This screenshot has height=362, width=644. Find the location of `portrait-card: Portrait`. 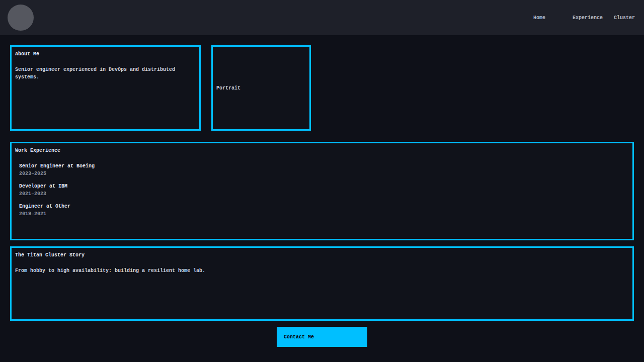

portrait-card: Portrait is located at coordinates (261, 88).